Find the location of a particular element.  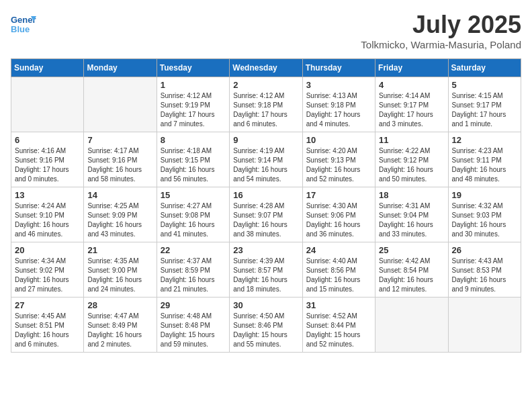

logo-icon: General Blue is located at coordinates (24, 24).